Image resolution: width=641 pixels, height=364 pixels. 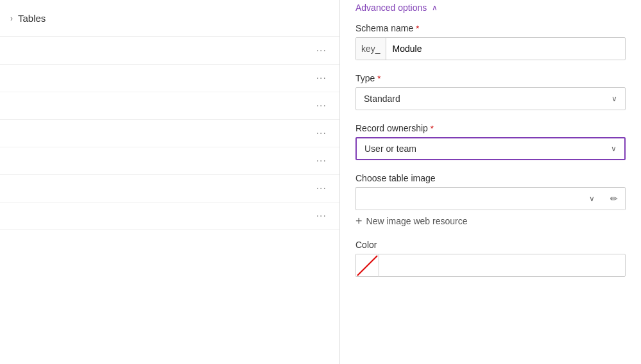 I want to click on tables-label: Tables, so click(x=32, y=18).